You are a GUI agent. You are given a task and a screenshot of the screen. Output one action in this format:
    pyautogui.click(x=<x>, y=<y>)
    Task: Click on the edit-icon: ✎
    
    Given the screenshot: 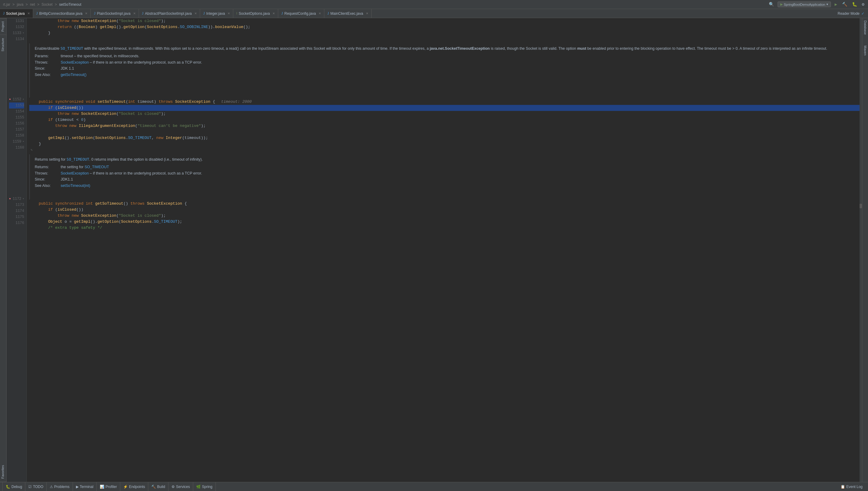 What is the action you would take?
    pyautogui.click(x=32, y=150)
    